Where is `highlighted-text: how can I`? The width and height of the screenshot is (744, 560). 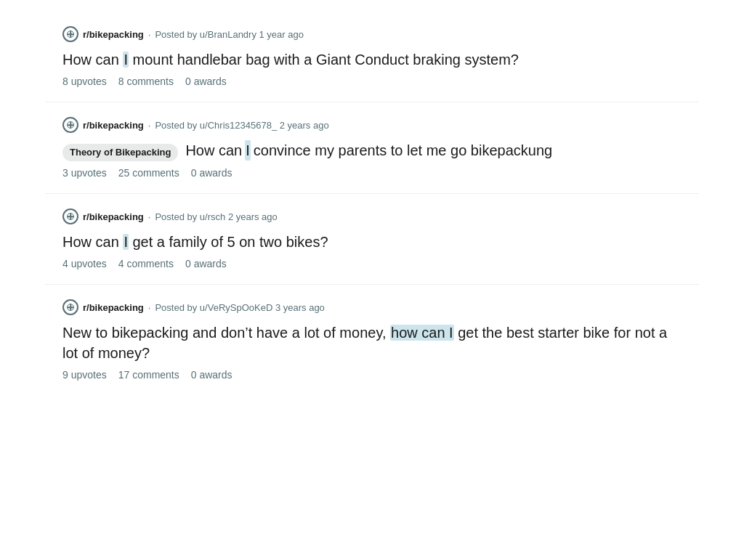 highlighted-text: how can I is located at coordinates (422, 333).